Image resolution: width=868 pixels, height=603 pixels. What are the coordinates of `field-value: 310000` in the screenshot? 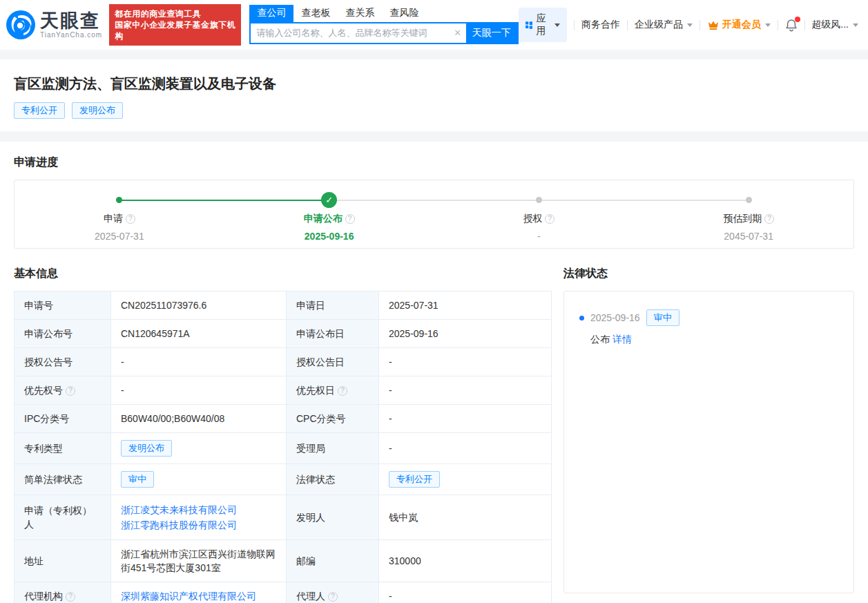 It's located at (465, 561).